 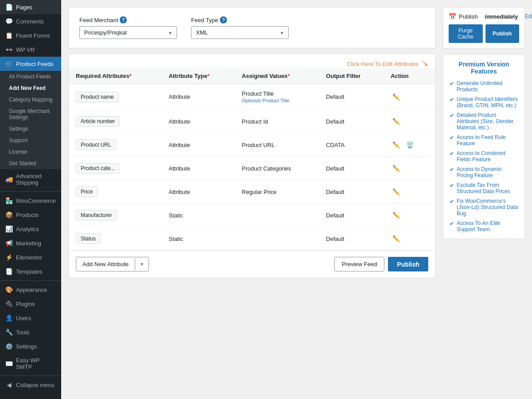 What do you see at coordinates (115, 168) in the screenshot?
I see `attr-name-cell-product-category: Product cate...` at bounding box center [115, 168].